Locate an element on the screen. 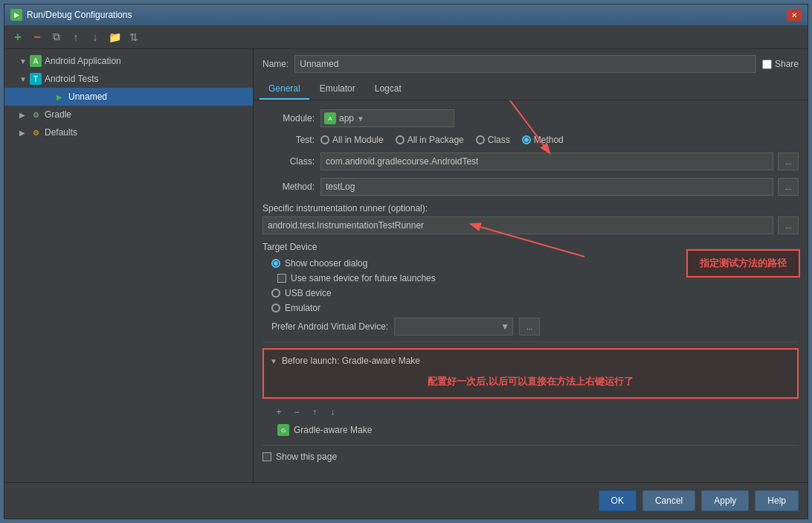 The width and height of the screenshot is (812, 523). instrumentation-input is located at coordinates (518, 225).